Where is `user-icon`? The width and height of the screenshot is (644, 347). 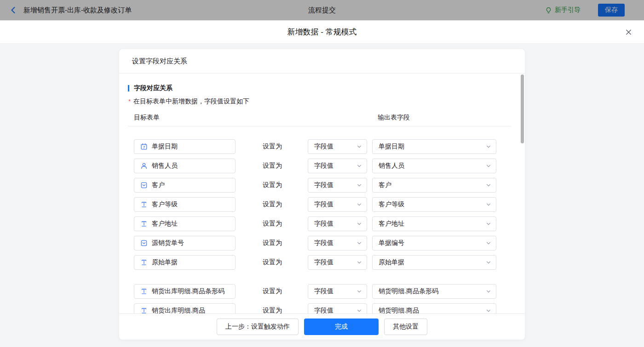
user-icon is located at coordinates (144, 166).